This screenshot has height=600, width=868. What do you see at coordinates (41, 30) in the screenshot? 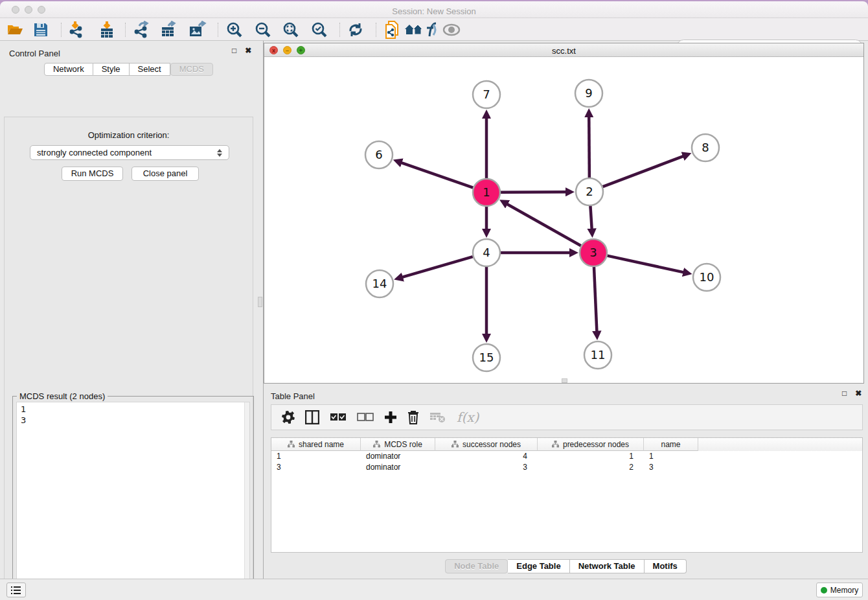
I see `save-icon` at bounding box center [41, 30].